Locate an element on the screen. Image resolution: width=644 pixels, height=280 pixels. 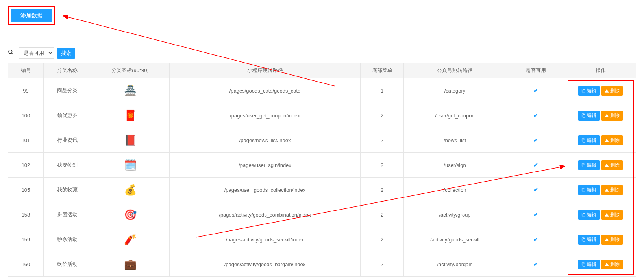
cell-mini-path: /pages/user_sgin/index is located at coordinates (265, 165).